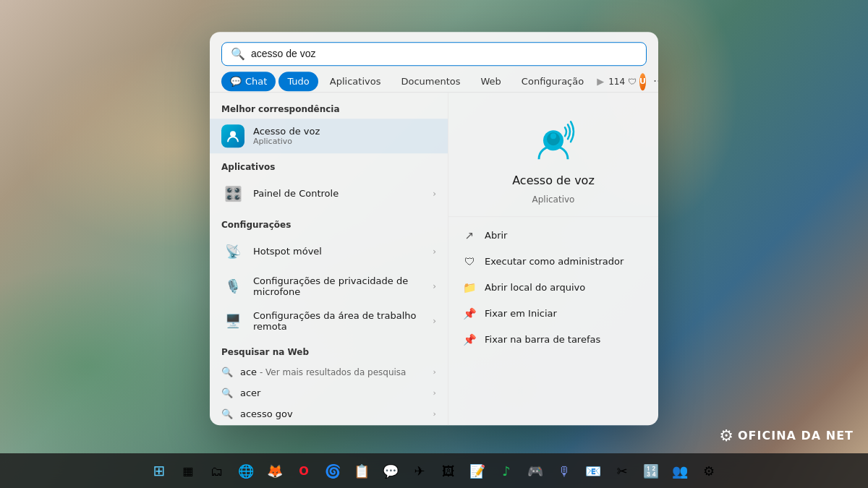 This screenshot has height=488, width=868. I want to click on web-search-icon-2: 🔍, so click(227, 393).